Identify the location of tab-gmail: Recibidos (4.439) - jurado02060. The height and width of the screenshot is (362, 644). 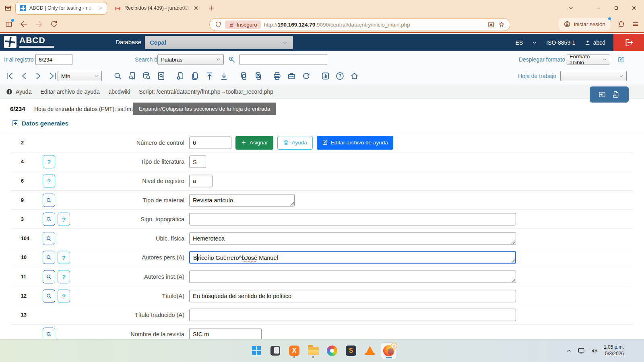
(156, 8).